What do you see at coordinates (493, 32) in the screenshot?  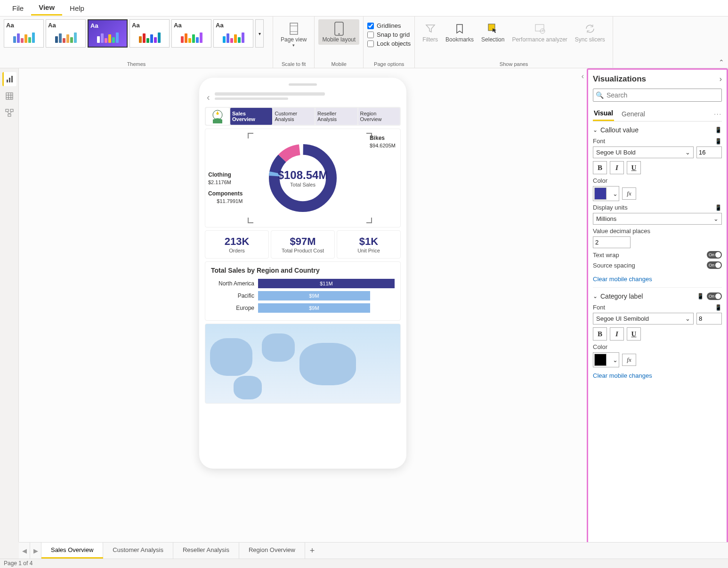 I see `selection-pane-button: Selection` at bounding box center [493, 32].